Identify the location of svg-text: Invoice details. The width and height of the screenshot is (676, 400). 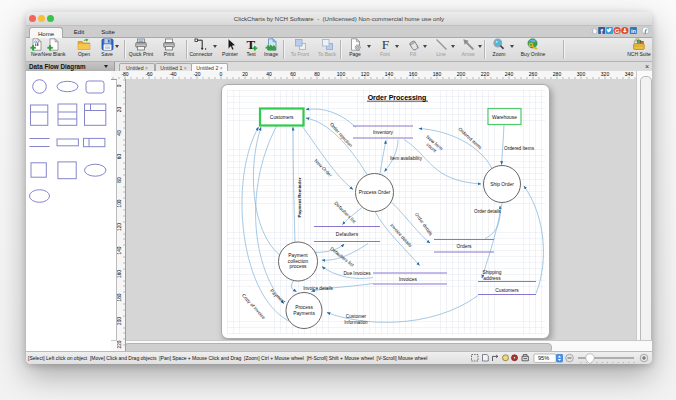
(318, 288).